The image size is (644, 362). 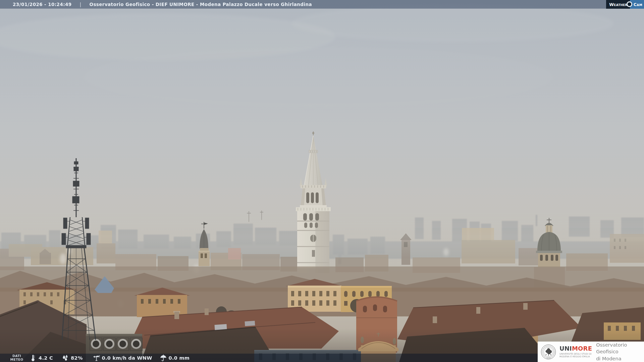 I want to click on temperature-value: 4.2 C, so click(x=46, y=358).